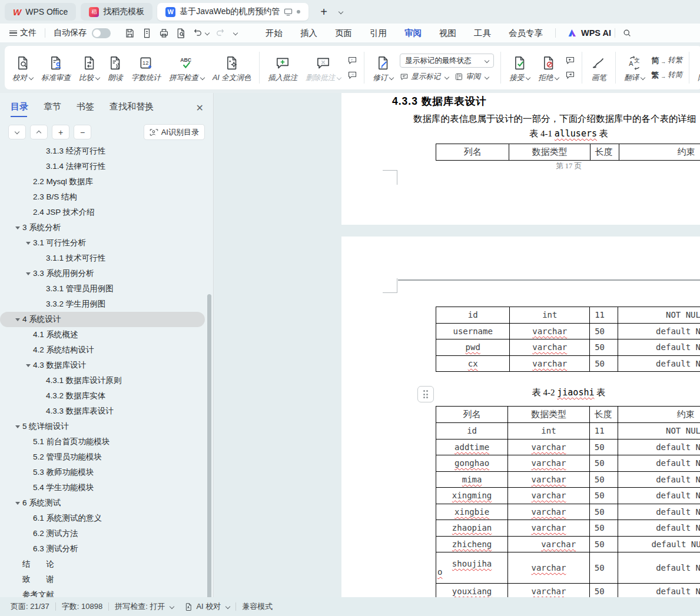  Describe the element at coordinates (107, 350) in the screenshot. I see `toc-item: 4.2 系统结构设计` at that location.